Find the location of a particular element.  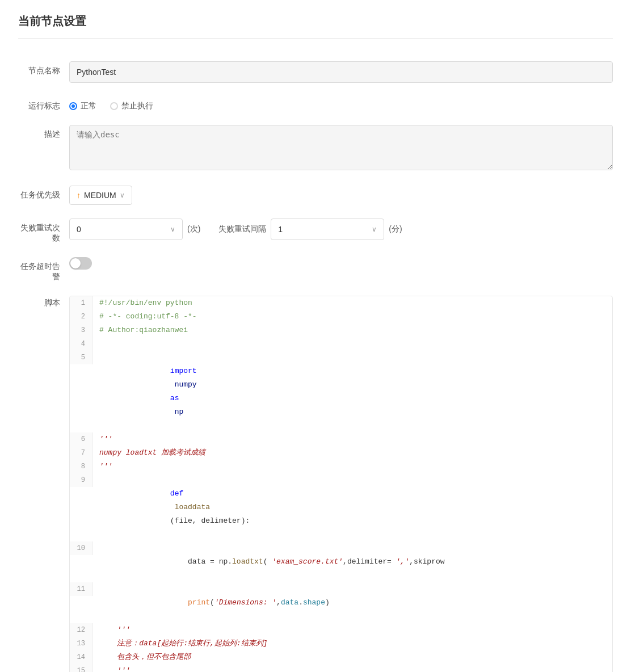

line-content-5: import numpy as np is located at coordinates (352, 392).